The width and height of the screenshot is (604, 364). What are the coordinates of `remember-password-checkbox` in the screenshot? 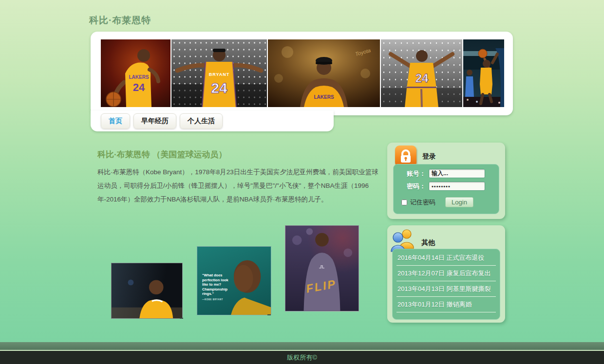 It's located at (404, 202).